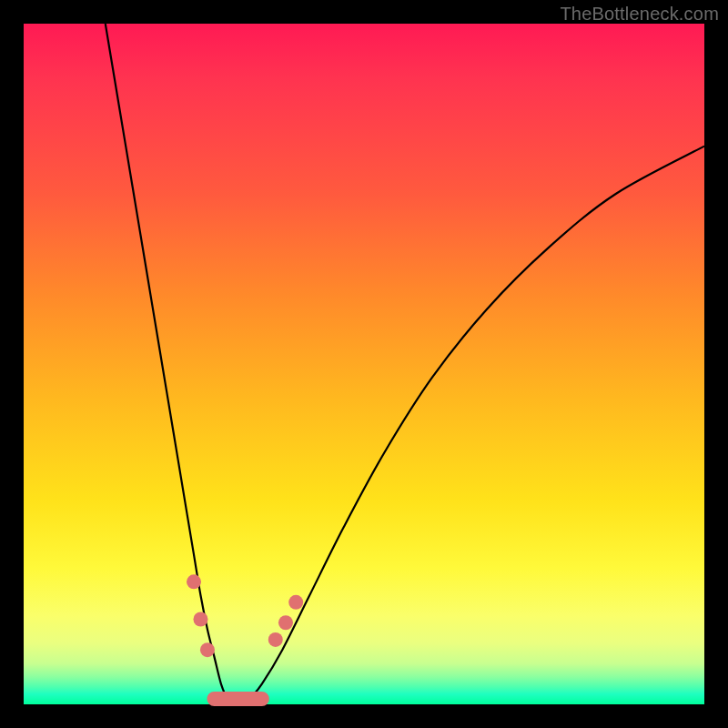 Image resolution: width=728 pixels, height=728 pixels. Describe the element at coordinates (245, 641) in the screenshot. I see `marker-group` at that location.